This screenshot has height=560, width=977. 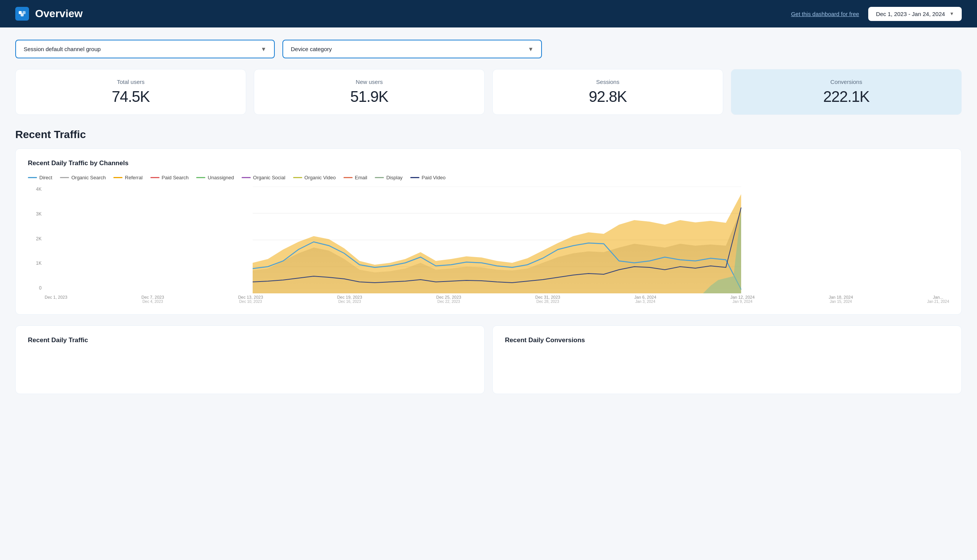 I want to click on legend-referral: Referral, so click(x=128, y=178).